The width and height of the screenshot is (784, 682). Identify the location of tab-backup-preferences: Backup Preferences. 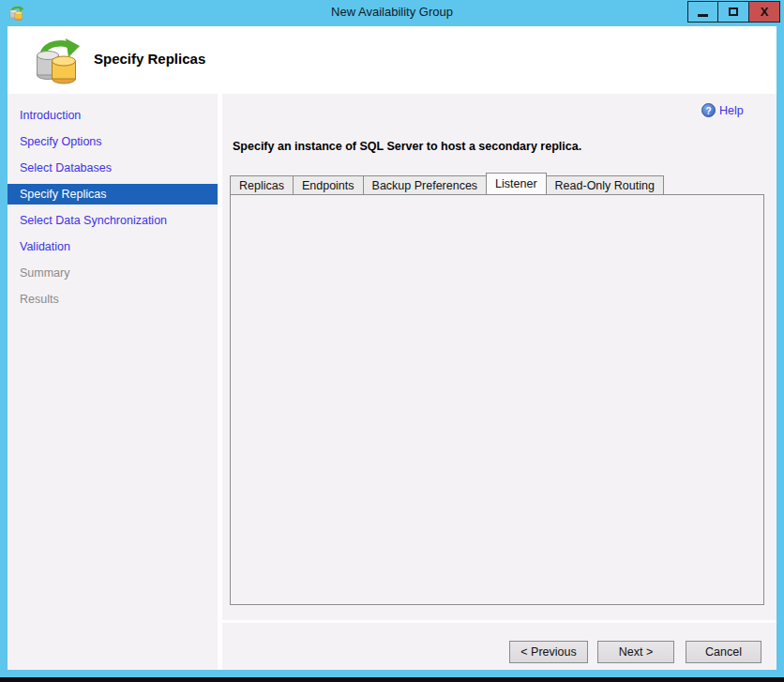
(425, 186).